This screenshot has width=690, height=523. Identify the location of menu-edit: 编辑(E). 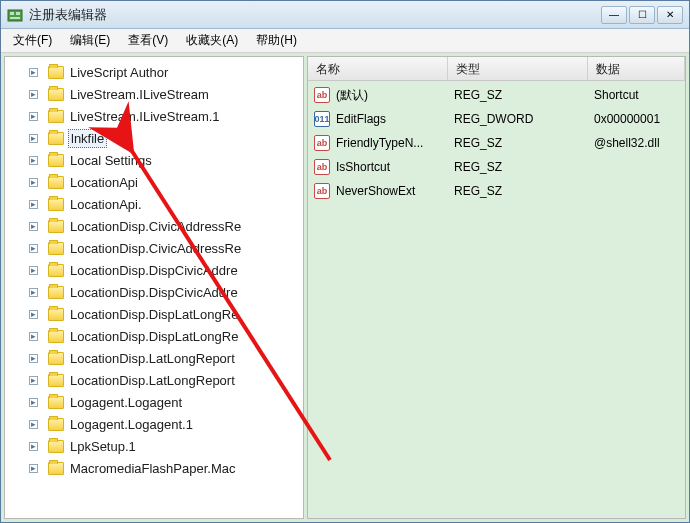
(90, 40).